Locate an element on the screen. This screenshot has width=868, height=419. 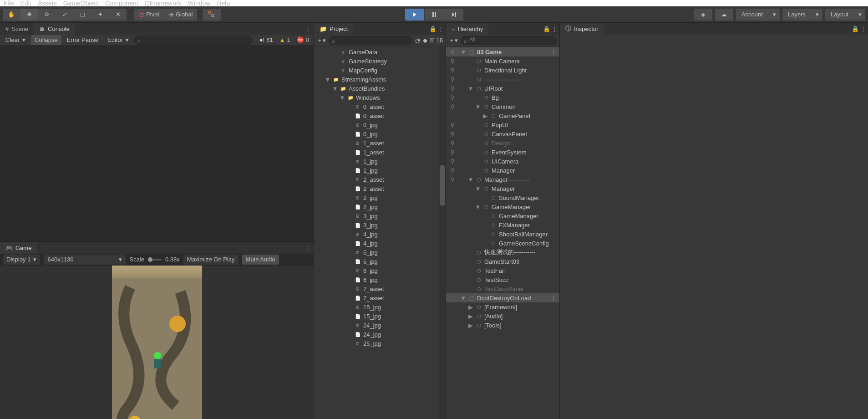
editor-dropdown: Editor▾ is located at coordinates (118, 40).